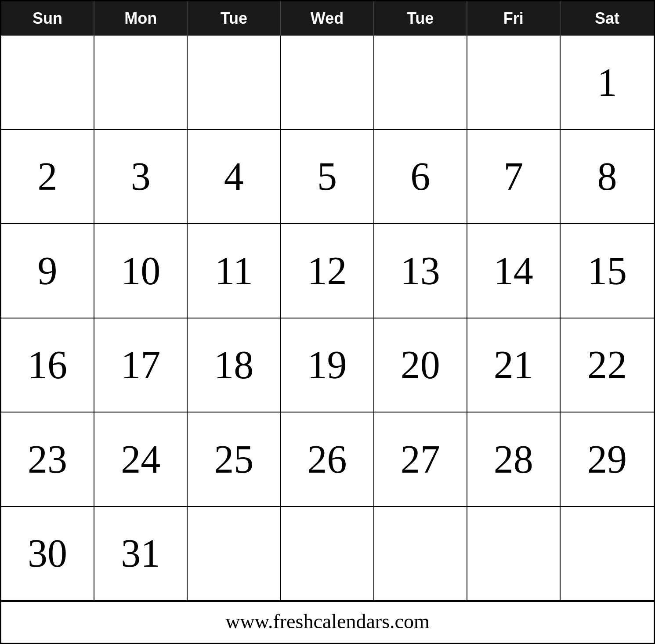 The width and height of the screenshot is (655, 644). What do you see at coordinates (234, 365) in the screenshot?
I see `day-18: 18` at bounding box center [234, 365].